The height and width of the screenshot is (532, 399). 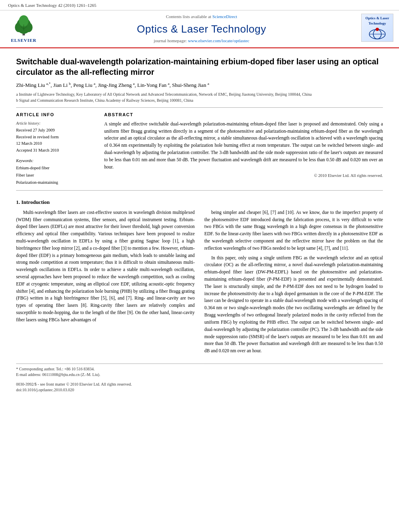 What do you see at coordinates (377, 33) in the screenshot?
I see `logo-graphic` at bounding box center [377, 33].